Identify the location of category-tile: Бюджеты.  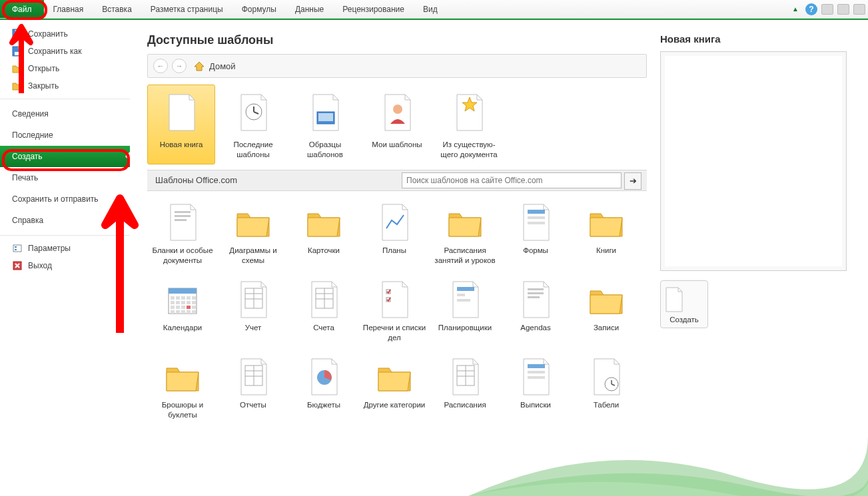
(324, 393).